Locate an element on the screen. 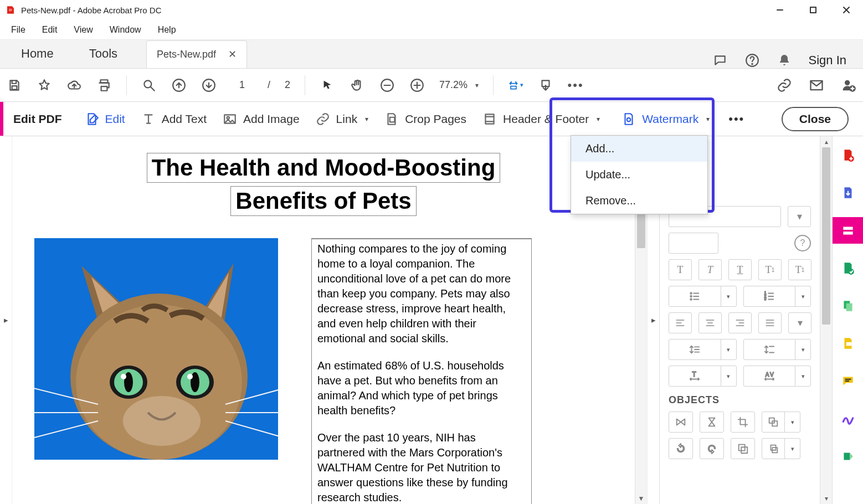 This screenshot has height=504, width=863. add-text-button: Add Text is located at coordinates (174, 119).